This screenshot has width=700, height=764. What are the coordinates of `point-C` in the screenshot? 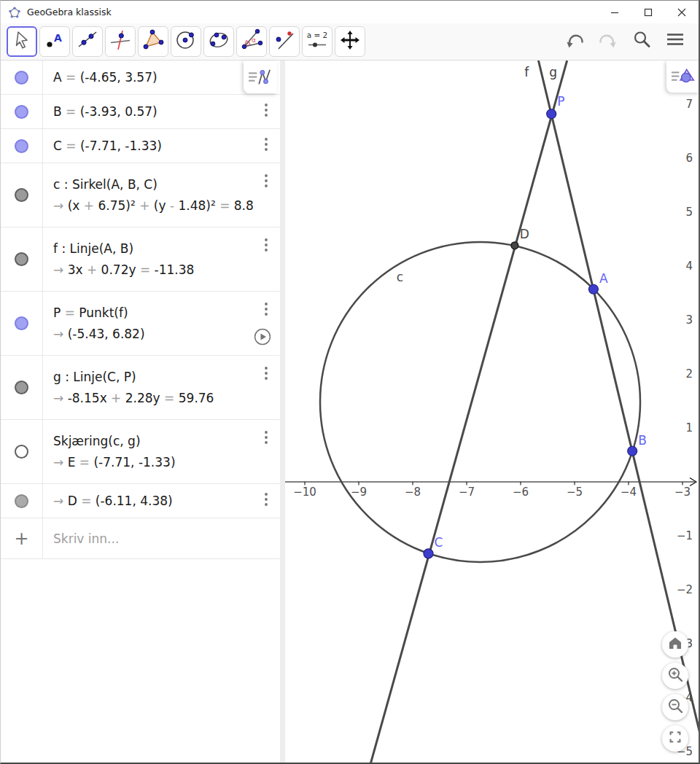 It's located at (429, 554).